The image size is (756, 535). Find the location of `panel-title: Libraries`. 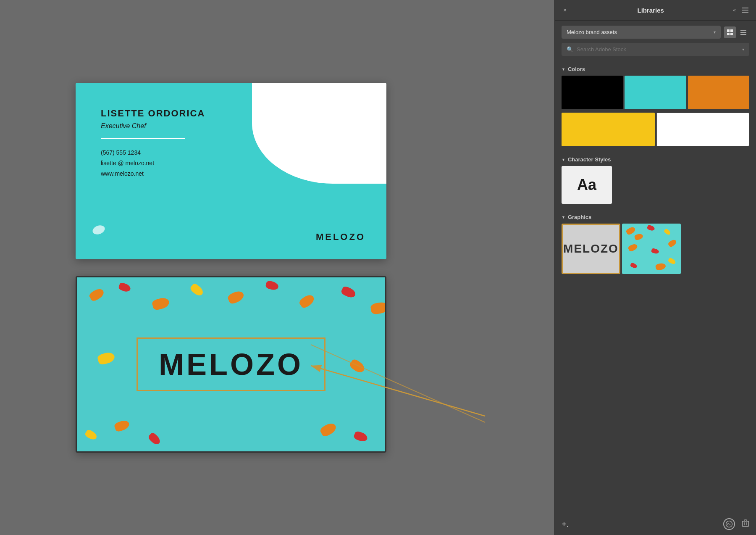

panel-title: Libraries is located at coordinates (650, 10).